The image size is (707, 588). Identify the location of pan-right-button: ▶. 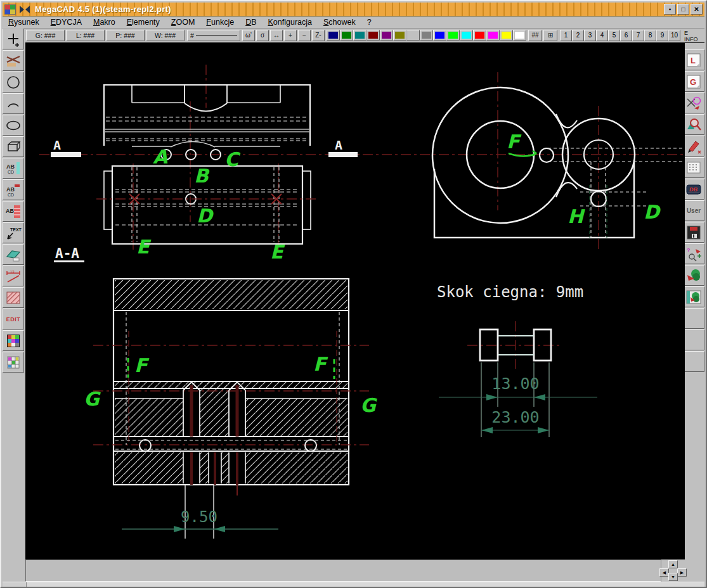
(682, 573).